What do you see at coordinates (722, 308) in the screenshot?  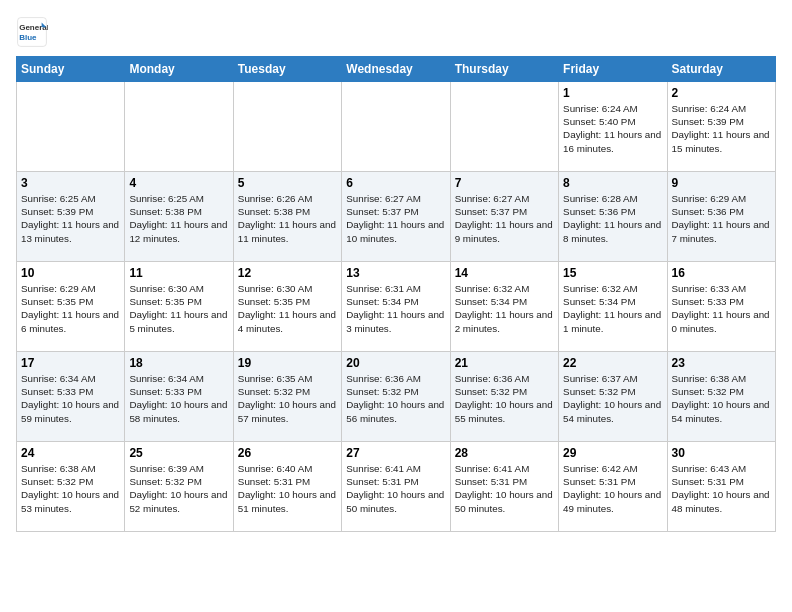 I see `cell-info: Sunrise: 6:33 AM Sunset: 5:33 PM Dayligh…` at bounding box center [722, 308].